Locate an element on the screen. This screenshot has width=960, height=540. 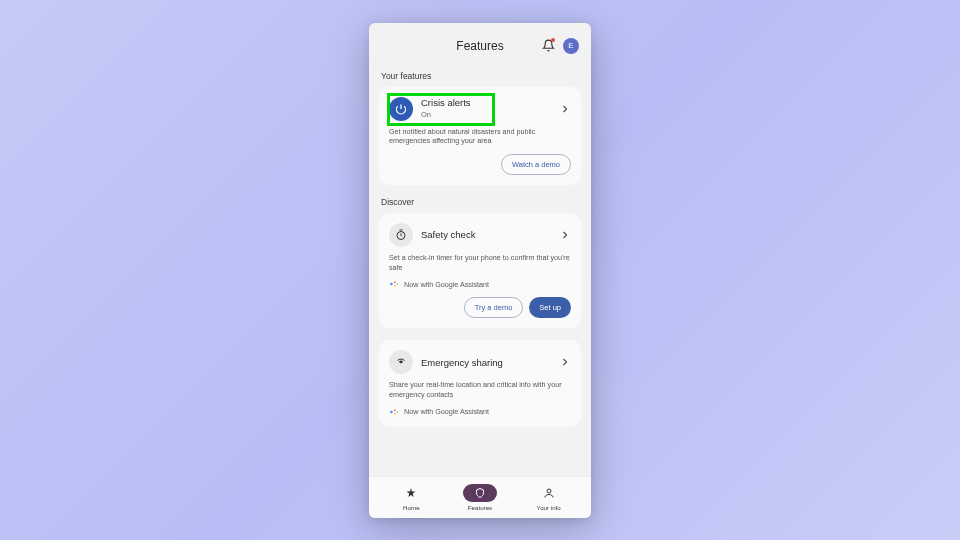
emergency-sharing-card: Emergency sharing Share your real-time l… is located at coordinates (480, 383).